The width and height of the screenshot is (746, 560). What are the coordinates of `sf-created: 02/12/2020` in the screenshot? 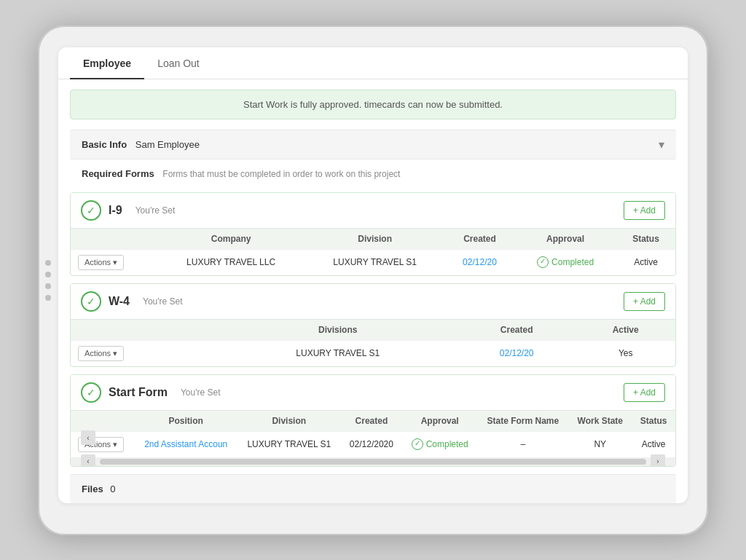 It's located at (372, 444).